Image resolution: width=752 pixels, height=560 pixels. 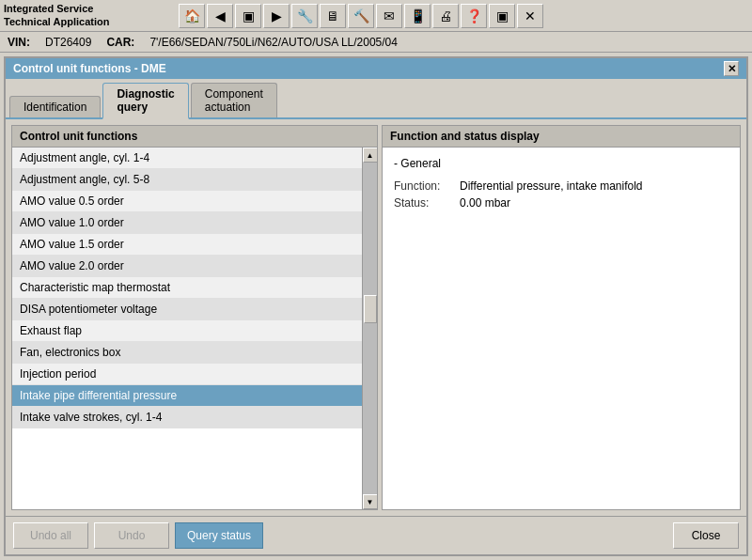 What do you see at coordinates (51, 536) in the screenshot?
I see `undo-all-button: Undo all` at bounding box center [51, 536].